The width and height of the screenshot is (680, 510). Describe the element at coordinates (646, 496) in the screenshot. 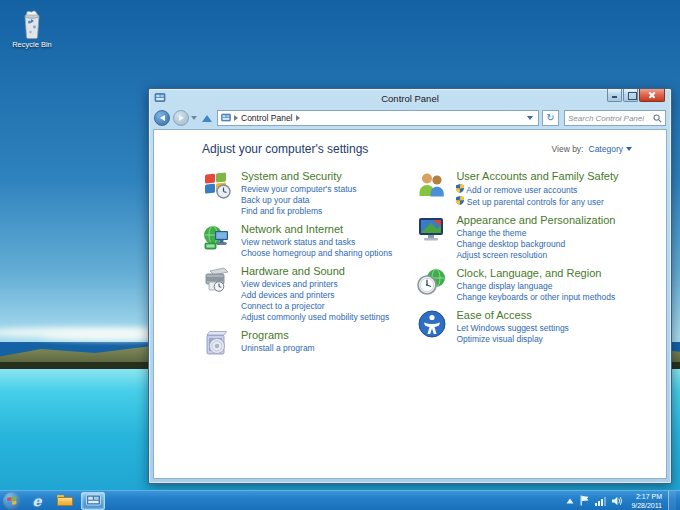

I see `clock-time: 2:17 PM` at that location.